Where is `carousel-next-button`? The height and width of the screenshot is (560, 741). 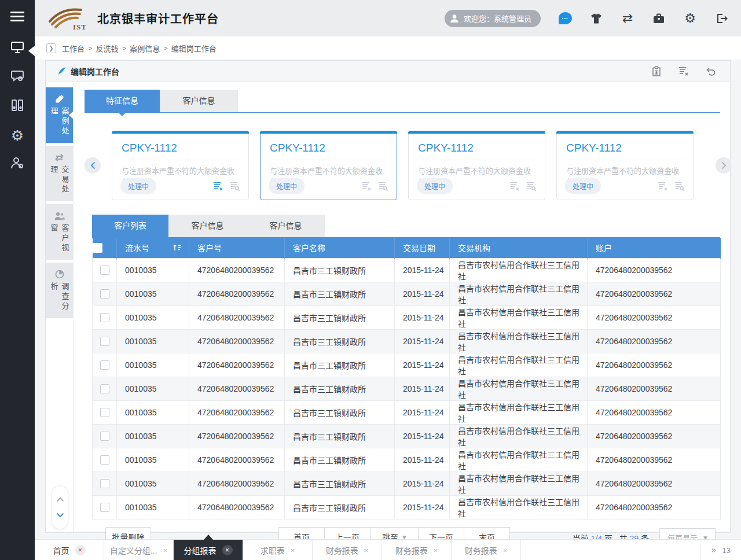 carousel-next-button is located at coordinates (724, 165).